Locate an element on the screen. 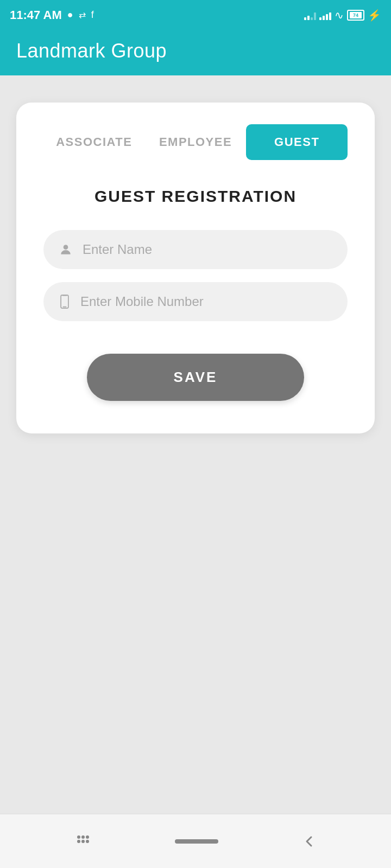 The height and width of the screenshot is (868, 391). app-bar-title: Landmark Group is located at coordinates (195, 51).